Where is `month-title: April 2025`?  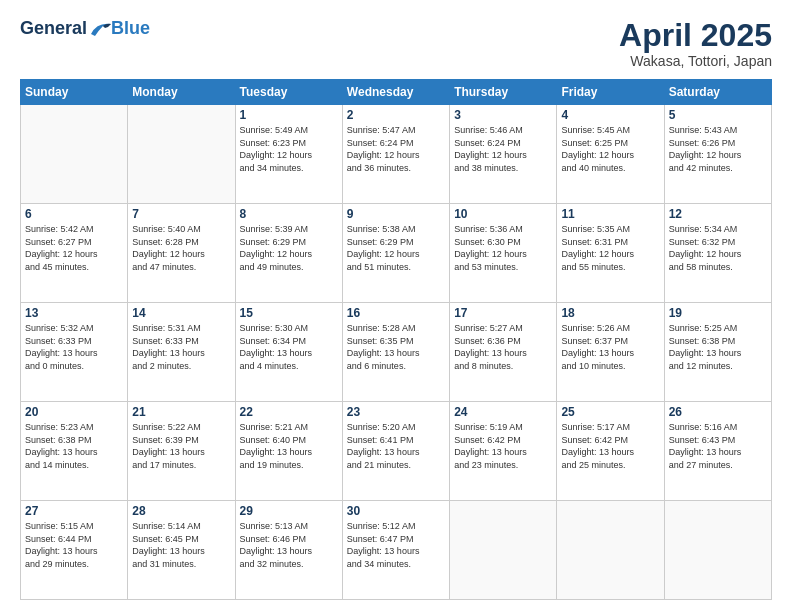
month-title: April 2025 is located at coordinates (696, 36).